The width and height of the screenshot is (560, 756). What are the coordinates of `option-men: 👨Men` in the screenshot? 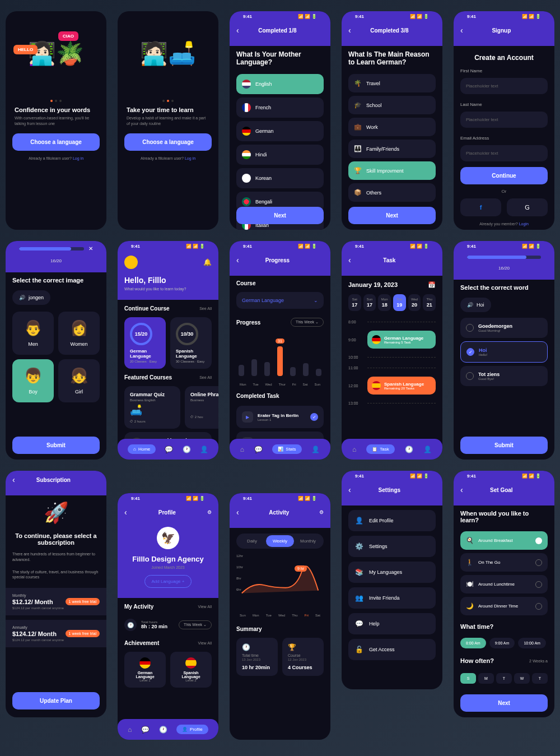 It's located at (33, 333).